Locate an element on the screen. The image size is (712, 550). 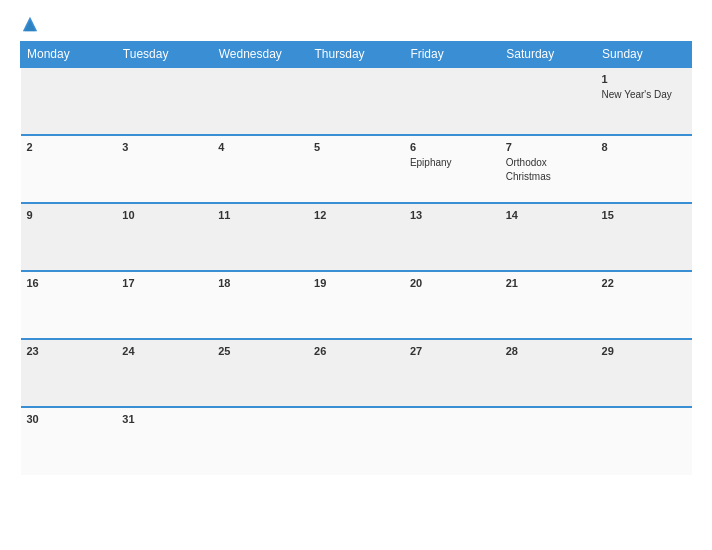
calendar-cell: 19 is located at coordinates (356, 305).